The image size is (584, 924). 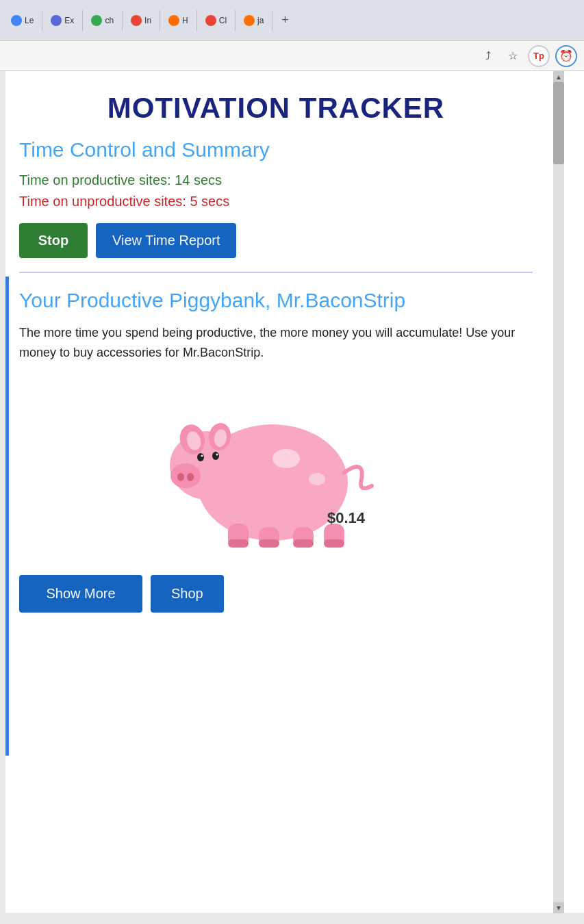 I want to click on tab-2: Ex, so click(x=62, y=21).